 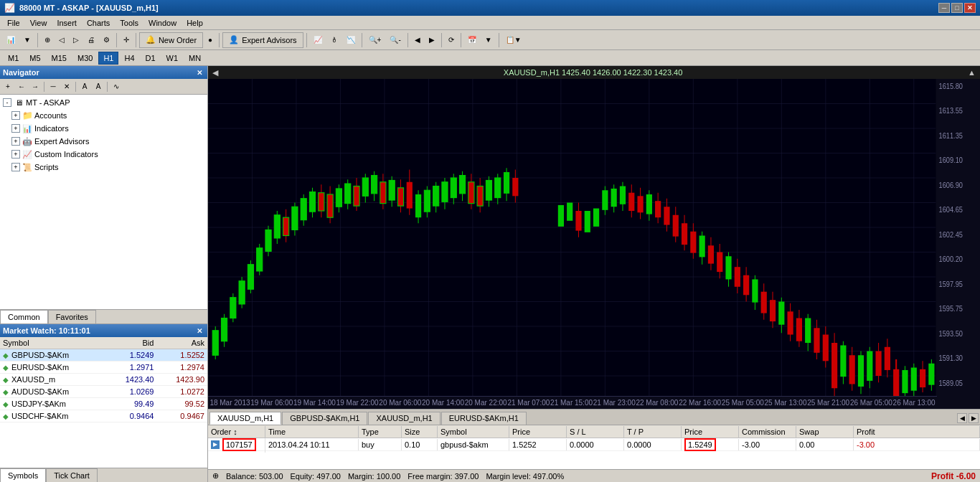 What do you see at coordinates (108, 58) in the screenshot?
I see `tf-h1: H1` at bounding box center [108, 58].